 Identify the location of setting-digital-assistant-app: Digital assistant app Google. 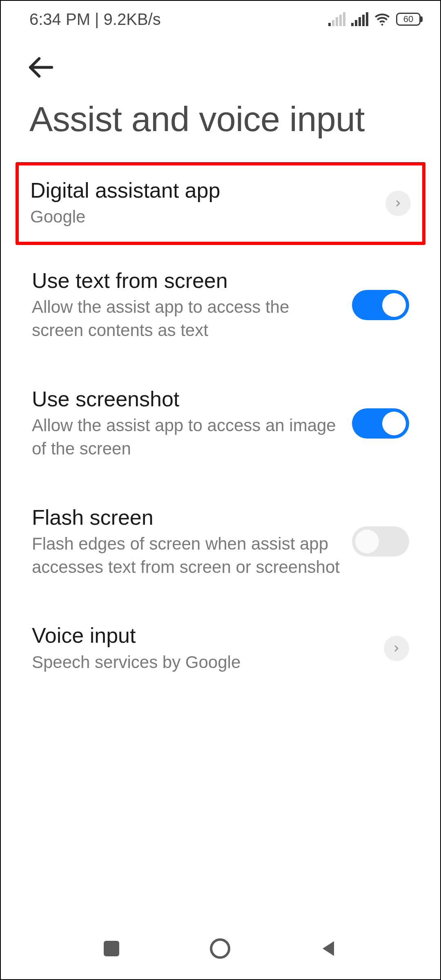
(220, 203).